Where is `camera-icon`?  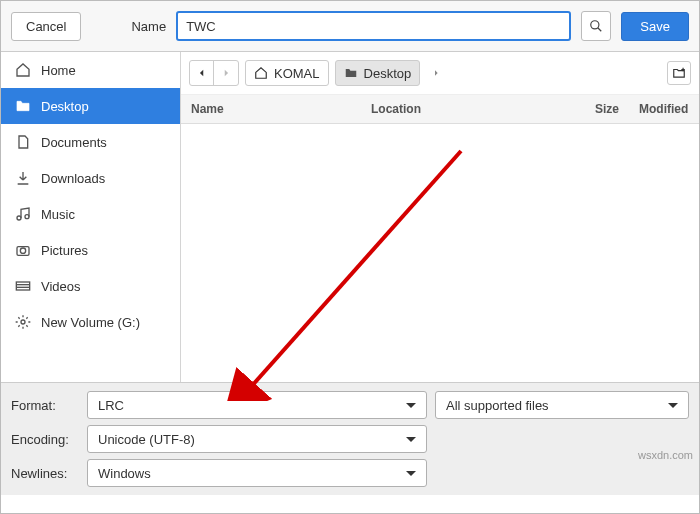 camera-icon is located at coordinates (23, 250).